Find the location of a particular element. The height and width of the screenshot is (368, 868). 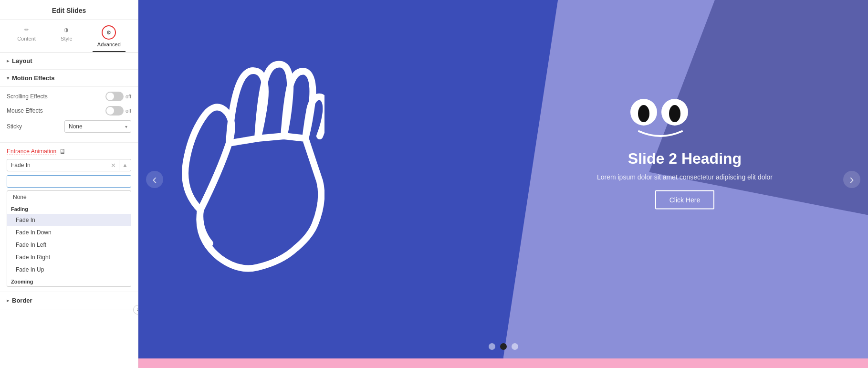

tab-advanced: ⚙ Advanced is located at coordinates (109, 38).